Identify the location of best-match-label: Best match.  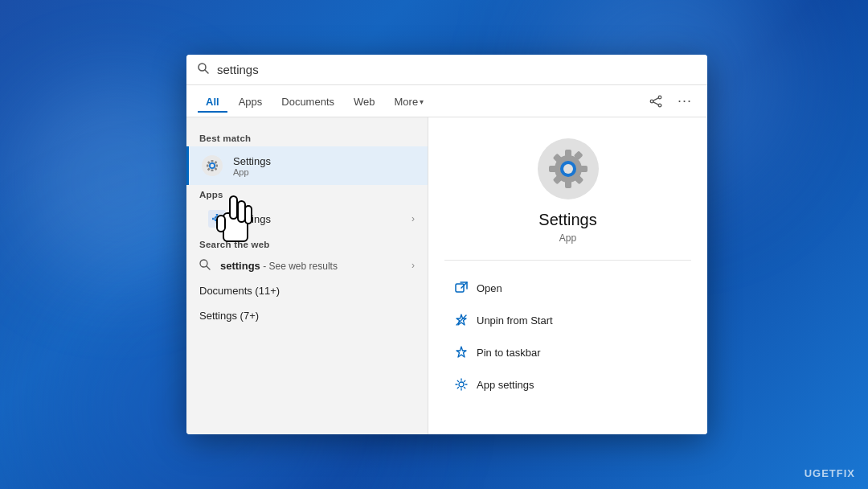
(307, 138).